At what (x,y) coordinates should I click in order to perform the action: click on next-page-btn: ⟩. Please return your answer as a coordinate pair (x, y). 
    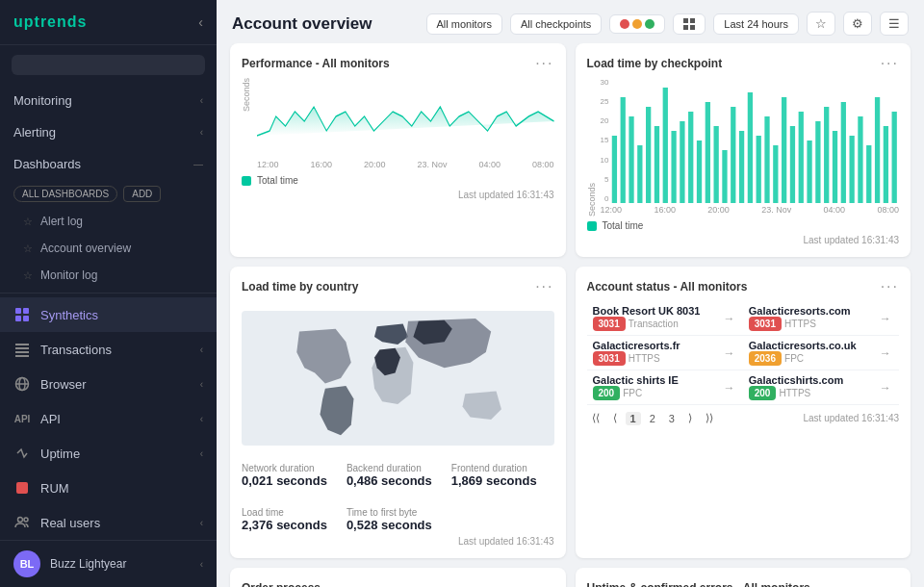
    Looking at the image, I should click on (690, 418).